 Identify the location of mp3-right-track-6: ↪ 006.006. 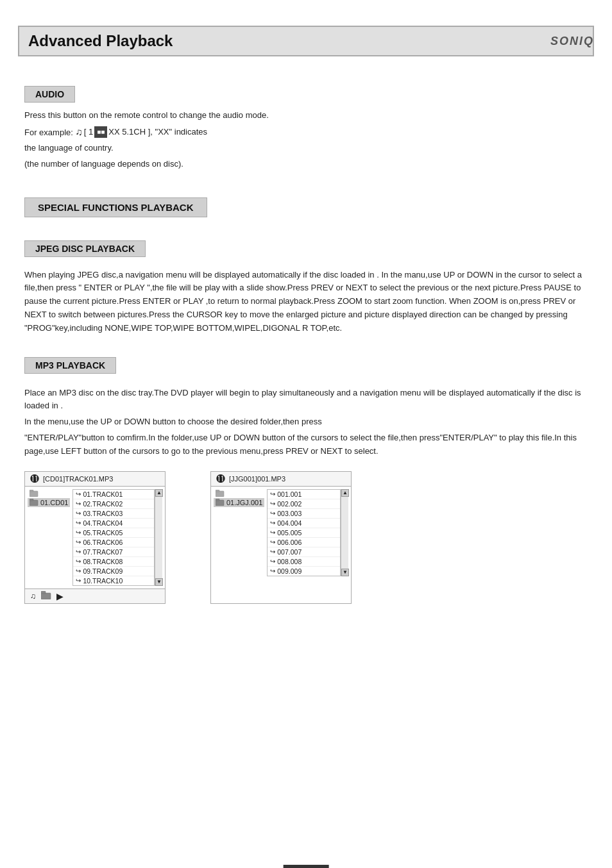
(304, 542).